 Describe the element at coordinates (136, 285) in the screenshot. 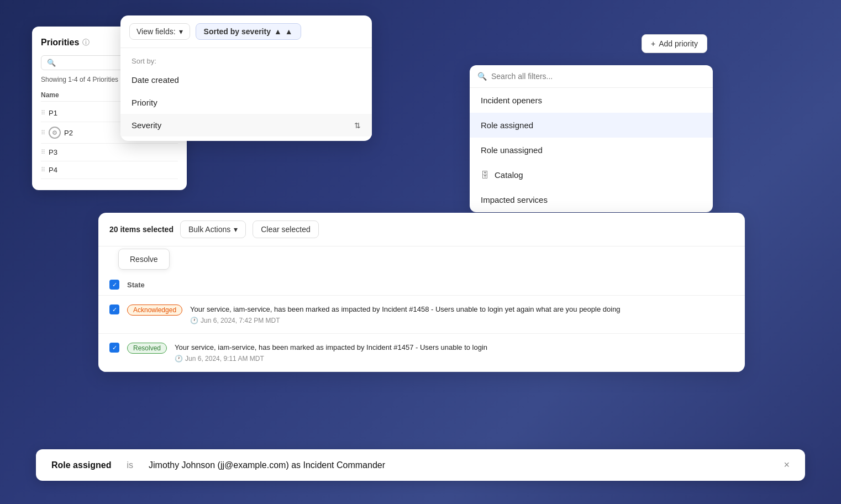

I see `state-column-header: State` at that location.